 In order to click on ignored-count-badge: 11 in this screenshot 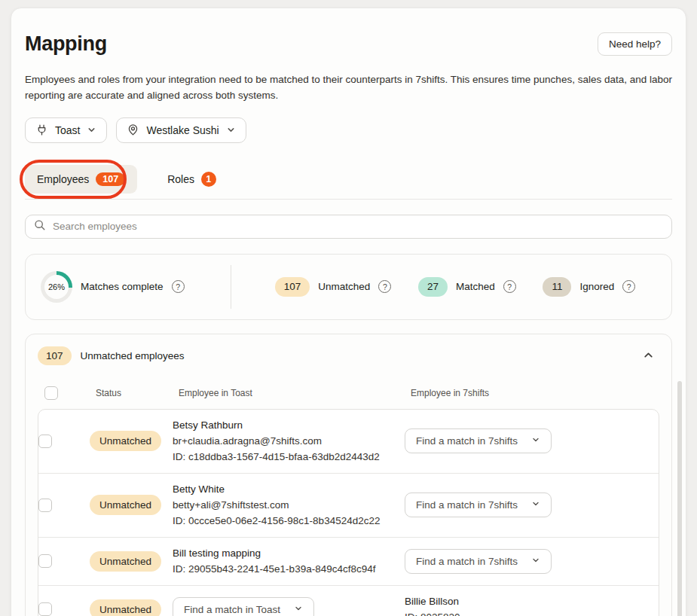, I will do `click(557, 287)`.